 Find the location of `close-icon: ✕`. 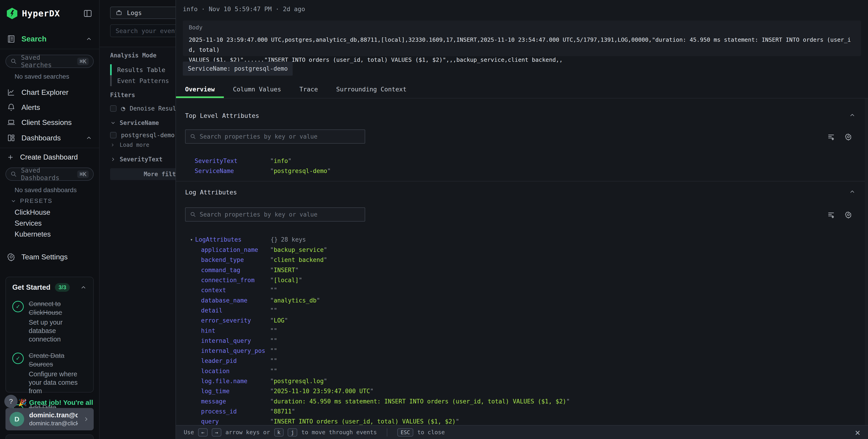

close-icon: ✕ is located at coordinates (858, 433).